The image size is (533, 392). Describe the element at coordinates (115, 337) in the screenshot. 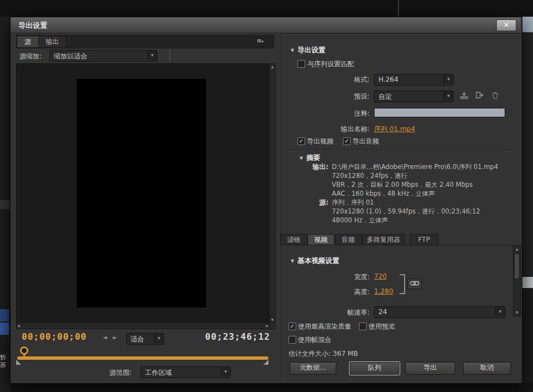

I see `jump-to-out-icon: ►` at that location.